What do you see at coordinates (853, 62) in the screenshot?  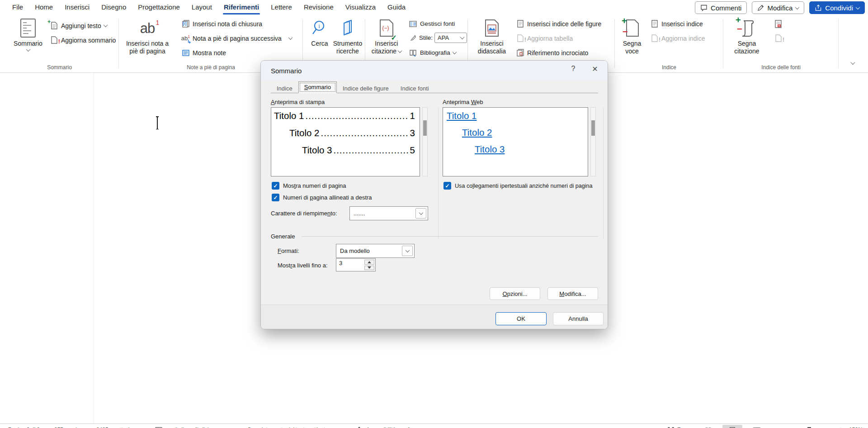 I see `collapse-ribbon-icon` at bounding box center [853, 62].